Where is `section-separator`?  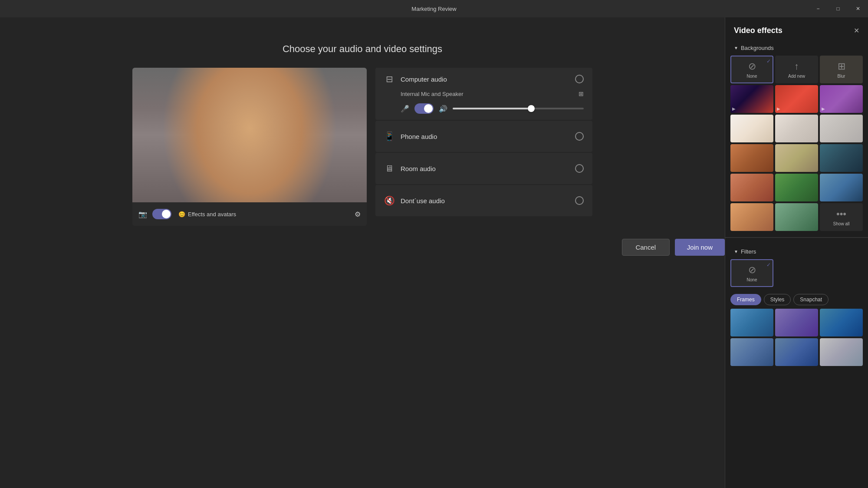
section-separator is located at coordinates (797, 237).